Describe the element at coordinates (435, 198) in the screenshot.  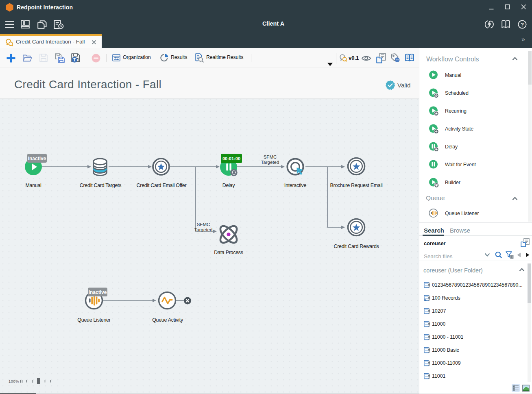
I see `svg-text: Queue` at that location.